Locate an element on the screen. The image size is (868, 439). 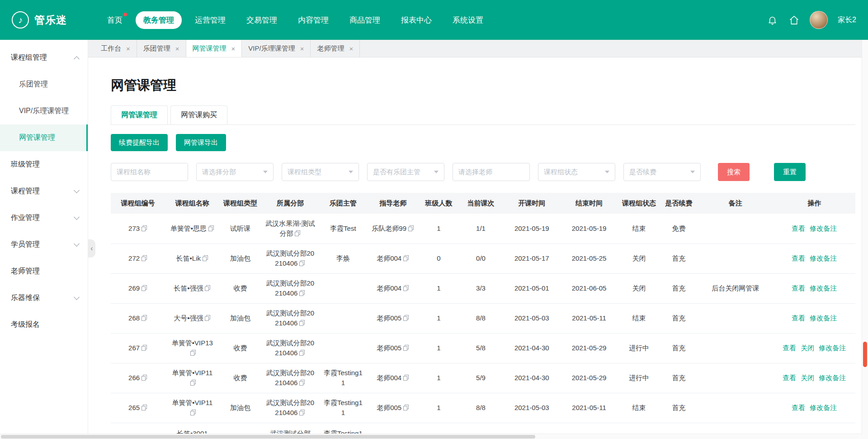
nav-item: 首页 is located at coordinates (115, 20).